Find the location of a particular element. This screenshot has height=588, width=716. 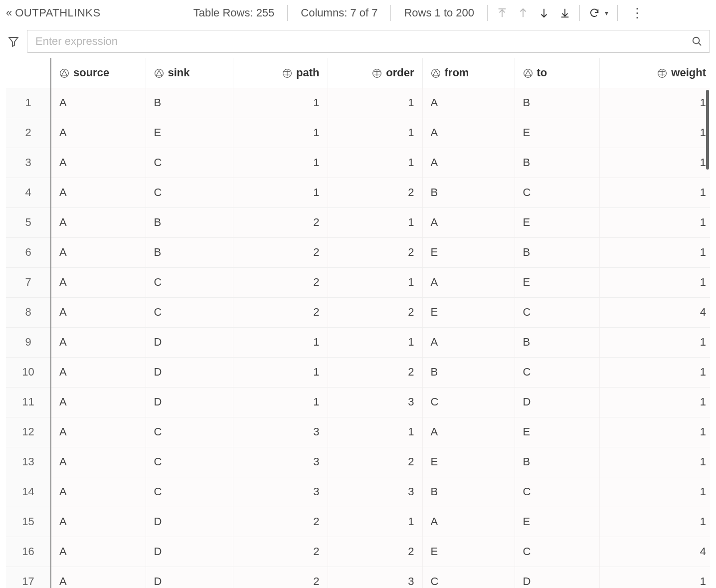

col-header-label: from is located at coordinates (457, 73).